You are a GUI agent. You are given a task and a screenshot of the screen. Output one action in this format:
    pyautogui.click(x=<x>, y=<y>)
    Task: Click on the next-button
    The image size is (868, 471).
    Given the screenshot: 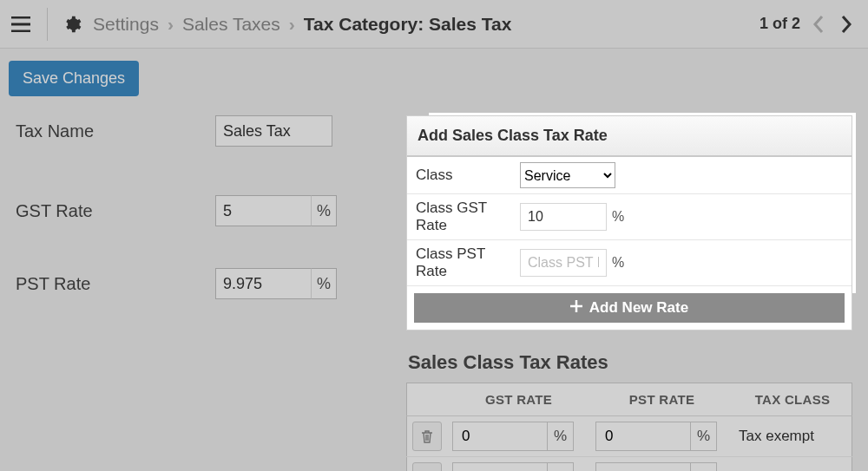 What is the action you would take?
    pyautogui.click(x=846, y=24)
    